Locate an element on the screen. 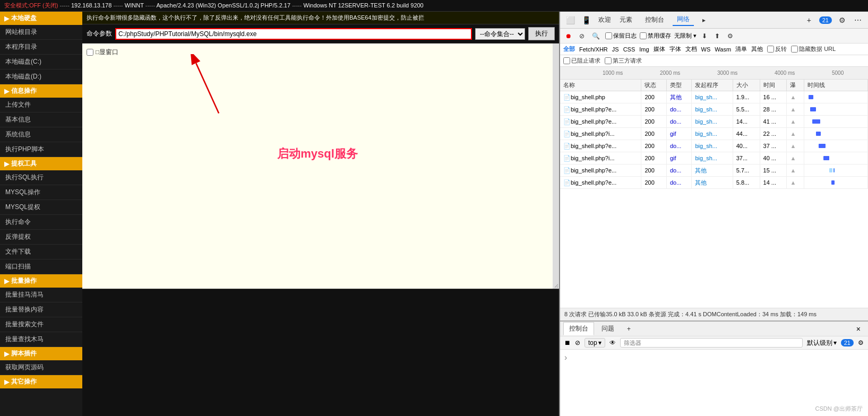 The image size is (868, 416). sidebar-item-port-scan: 端口扫描 is located at coordinates (41, 267).